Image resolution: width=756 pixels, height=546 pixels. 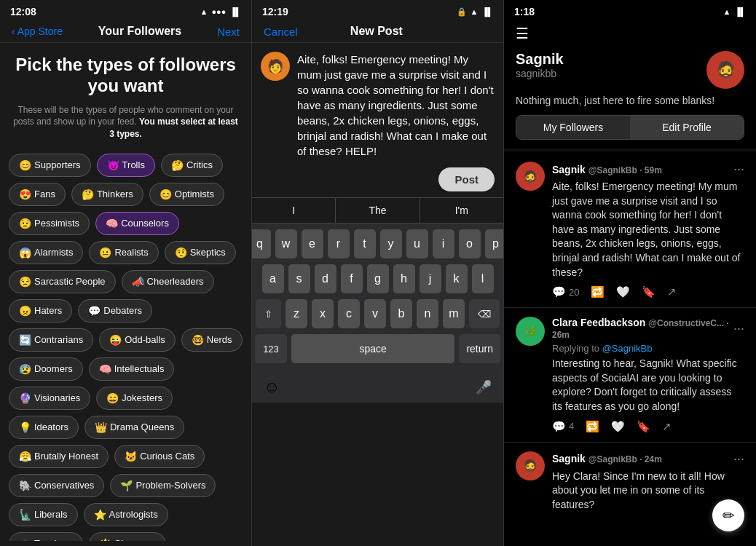 I want to click on tweet-more-2: ···, so click(x=739, y=459).